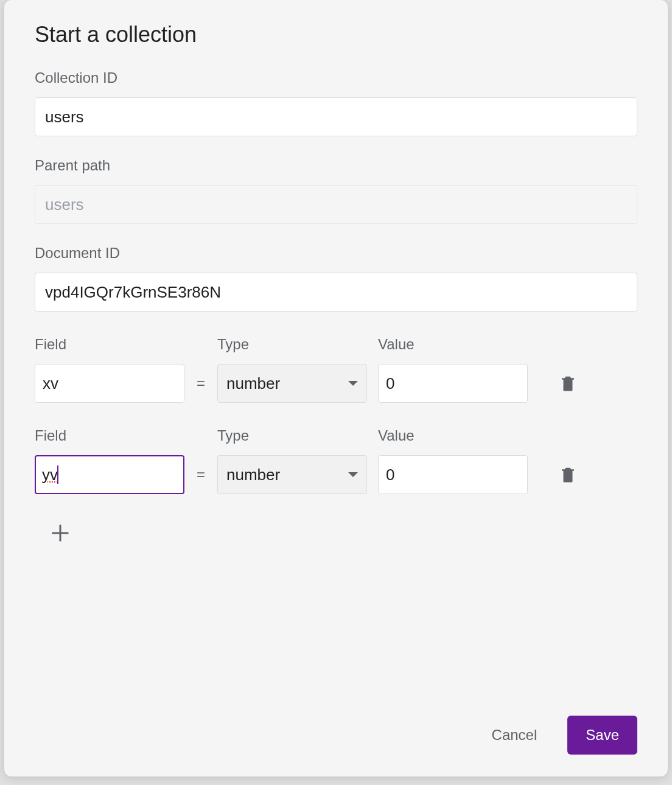  Describe the element at coordinates (336, 103) in the screenshot. I see `collection-id-group: Collection ID` at that location.